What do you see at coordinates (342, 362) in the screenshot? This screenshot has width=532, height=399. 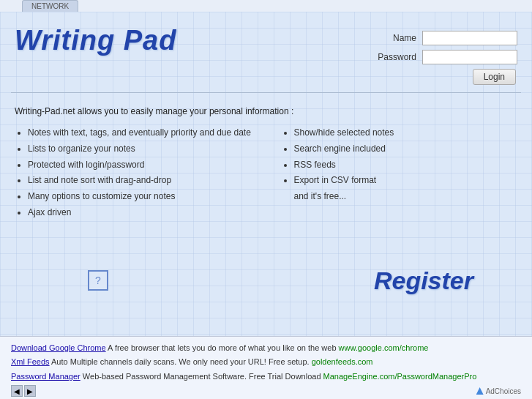 I see `ad-url-2: goldenfeeds.com` at bounding box center [342, 362].